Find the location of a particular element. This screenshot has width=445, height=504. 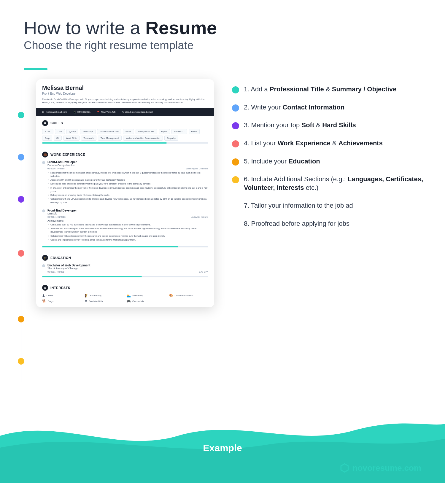

skill-jquery: jQuery is located at coordinates (72, 132).